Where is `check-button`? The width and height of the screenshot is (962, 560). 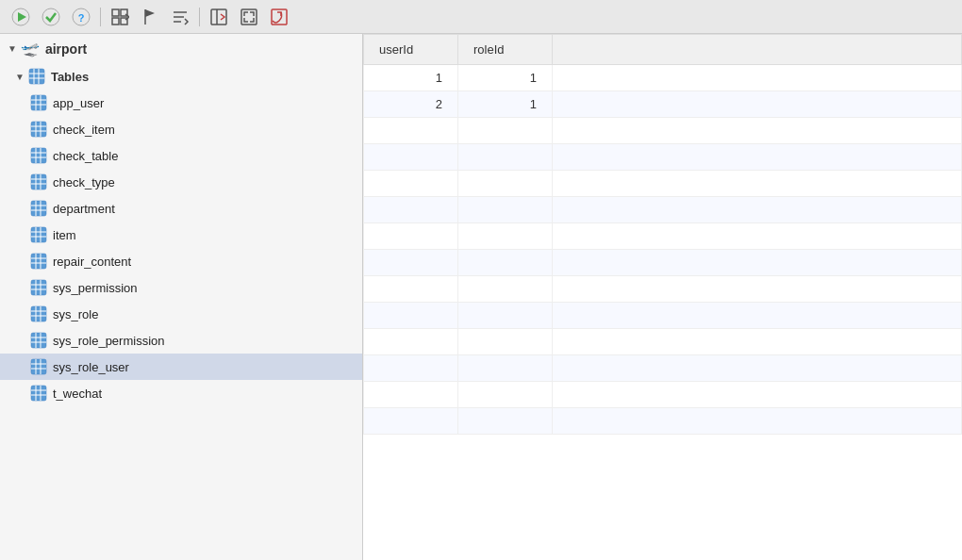
check-button is located at coordinates (51, 17).